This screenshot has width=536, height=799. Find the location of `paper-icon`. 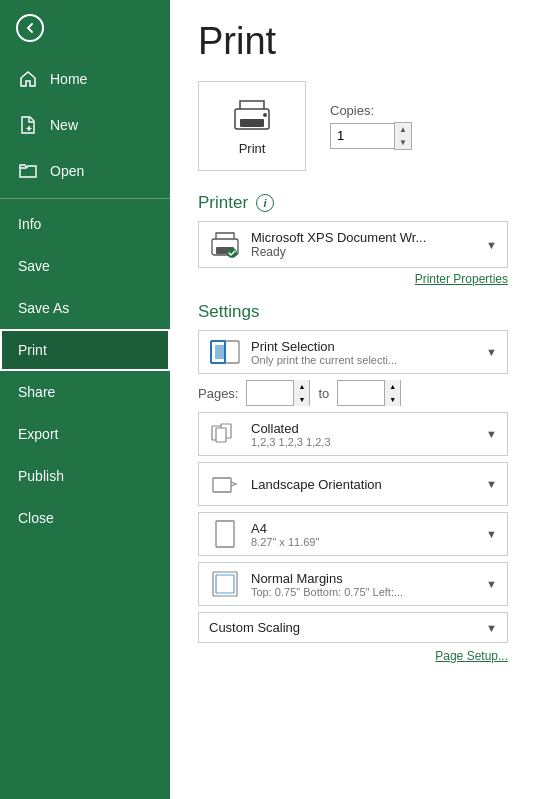

paper-icon is located at coordinates (225, 534).